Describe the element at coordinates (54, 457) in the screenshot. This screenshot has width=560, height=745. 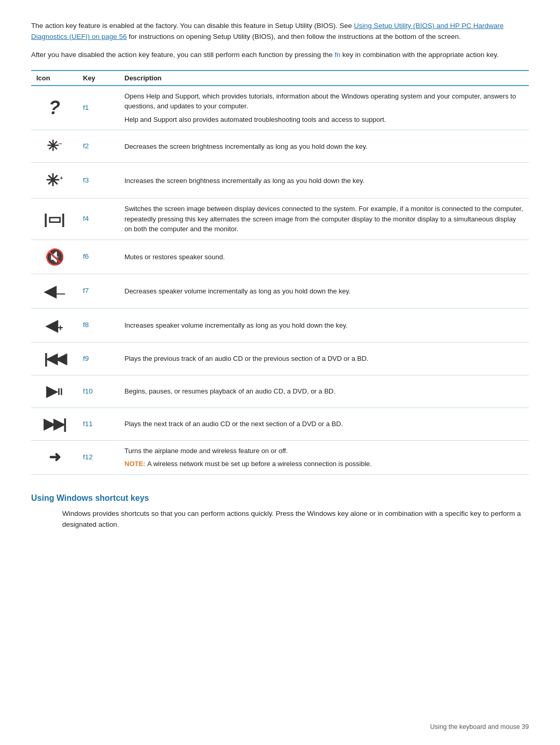
I see `row-icon: ➜` at that location.